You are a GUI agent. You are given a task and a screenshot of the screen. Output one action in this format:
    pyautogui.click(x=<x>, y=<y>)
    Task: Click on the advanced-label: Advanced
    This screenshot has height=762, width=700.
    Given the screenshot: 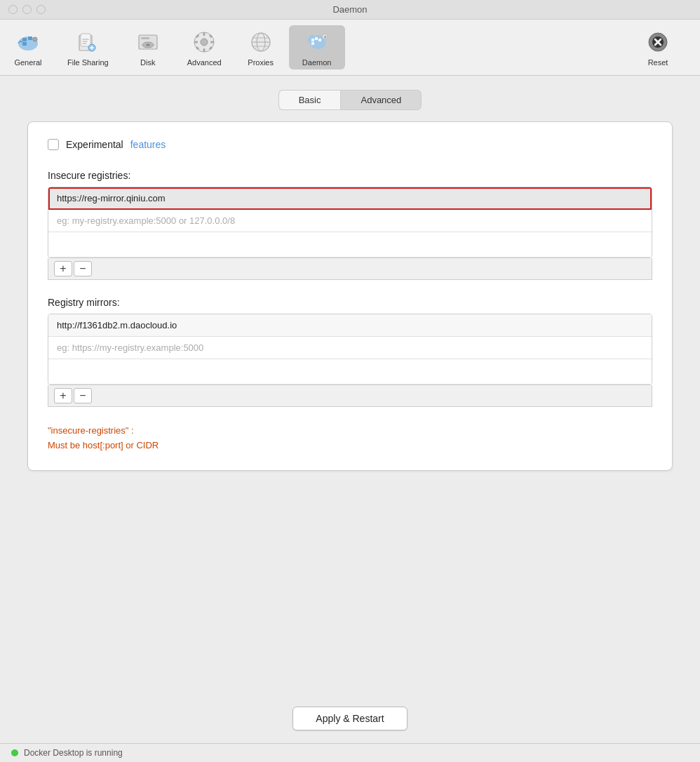 What is the action you would take?
    pyautogui.click(x=205, y=62)
    